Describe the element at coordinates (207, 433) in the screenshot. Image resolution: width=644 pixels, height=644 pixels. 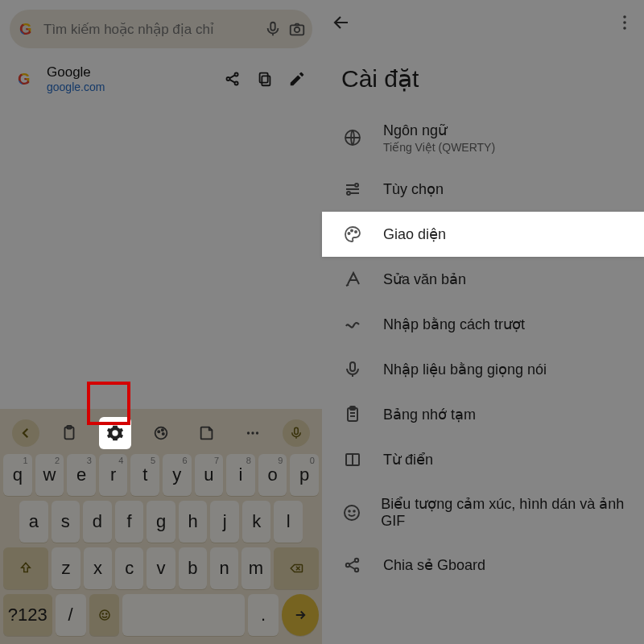
I see `sticker-icon` at that location.